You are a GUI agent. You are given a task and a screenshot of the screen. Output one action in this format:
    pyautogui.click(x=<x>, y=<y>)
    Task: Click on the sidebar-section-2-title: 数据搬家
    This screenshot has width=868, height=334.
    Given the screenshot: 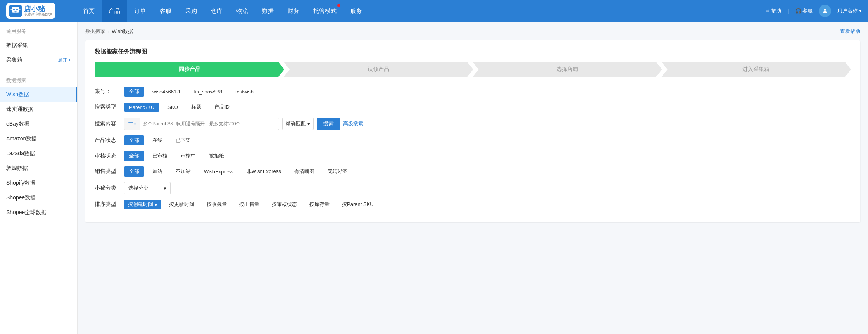 What is the action you would take?
    pyautogui.click(x=39, y=79)
    